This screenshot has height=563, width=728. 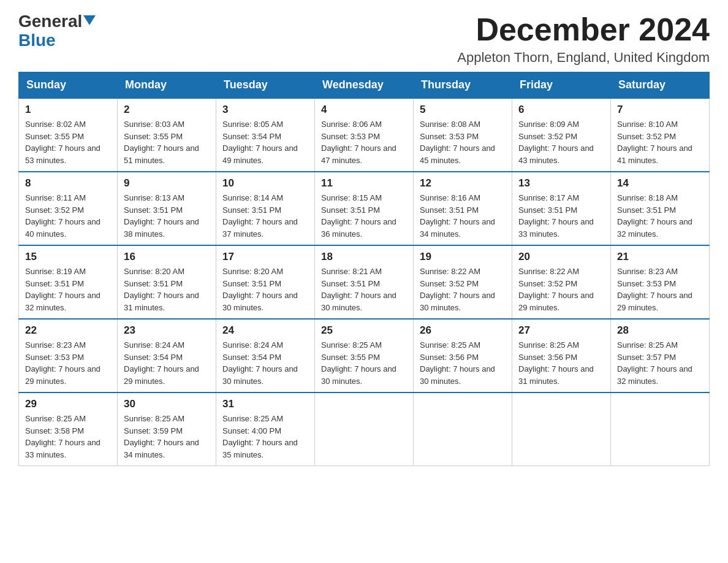 I want to click on day-info-2: Sunrise: 8:03 AMSunset: 3:55 PMDaylight:…, so click(x=167, y=142).